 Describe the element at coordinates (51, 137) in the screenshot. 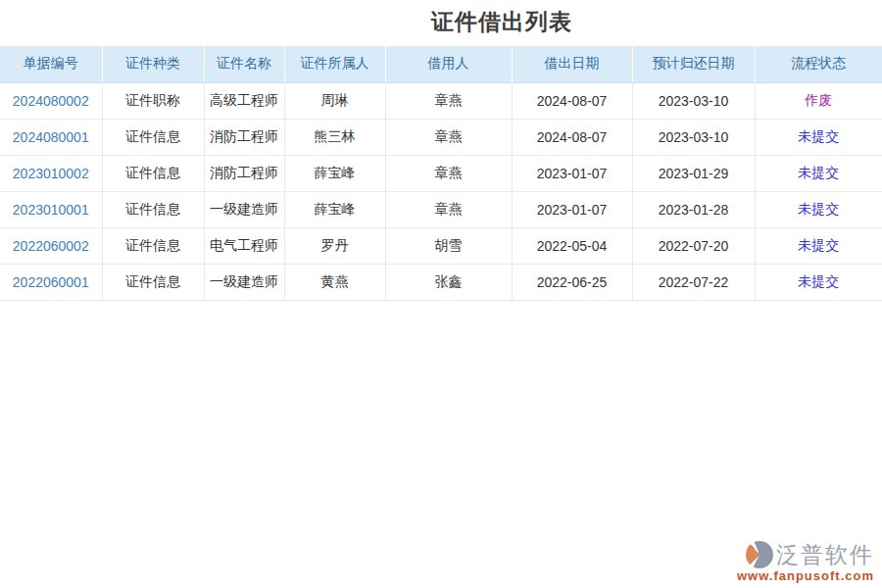

I see `document-number-link: 2024080001` at that location.